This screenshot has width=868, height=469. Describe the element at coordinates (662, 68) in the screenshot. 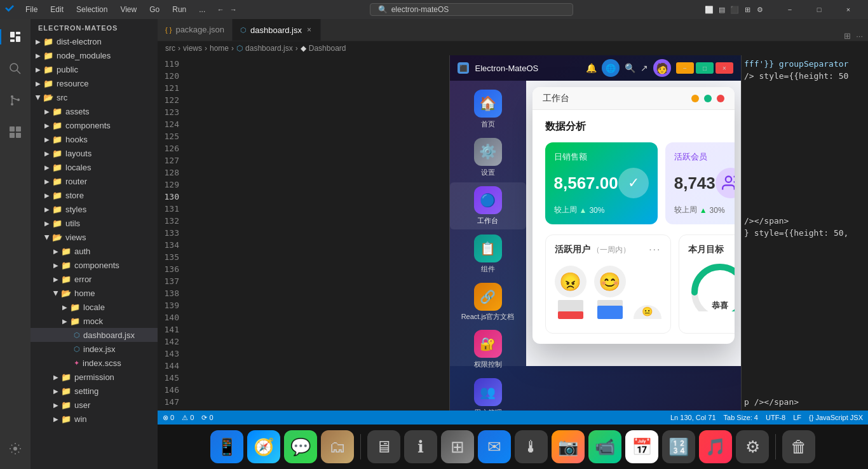

I see `app-avatar: 🧑` at that location.